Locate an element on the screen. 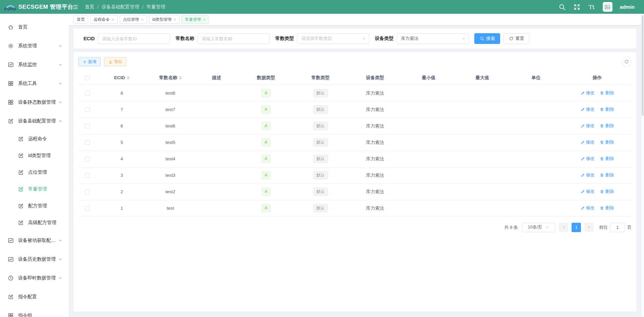 The height and width of the screenshot is (317, 644). header-select-all is located at coordinates (87, 78).